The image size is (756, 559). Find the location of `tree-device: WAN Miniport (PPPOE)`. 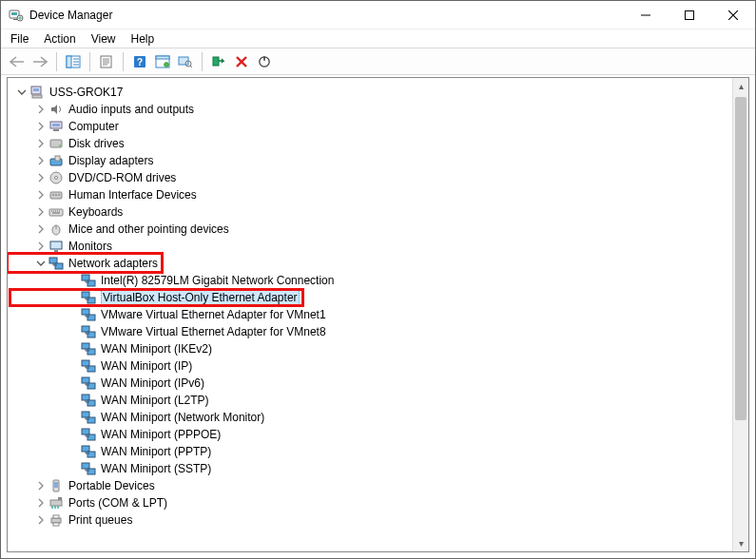

tree-device: WAN Miniport (PPPOE) is located at coordinates (369, 434).